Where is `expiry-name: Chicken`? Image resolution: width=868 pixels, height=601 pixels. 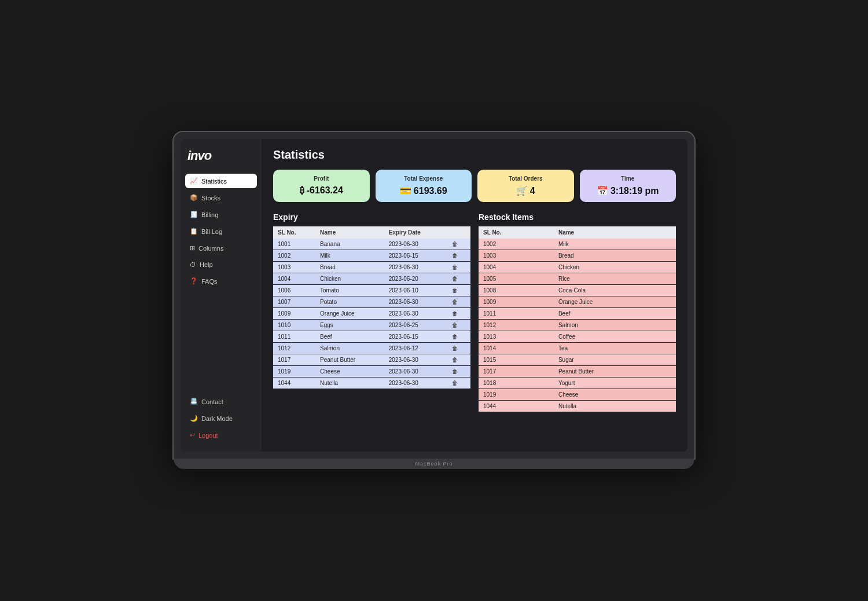 expiry-name: Chicken is located at coordinates (350, 279).